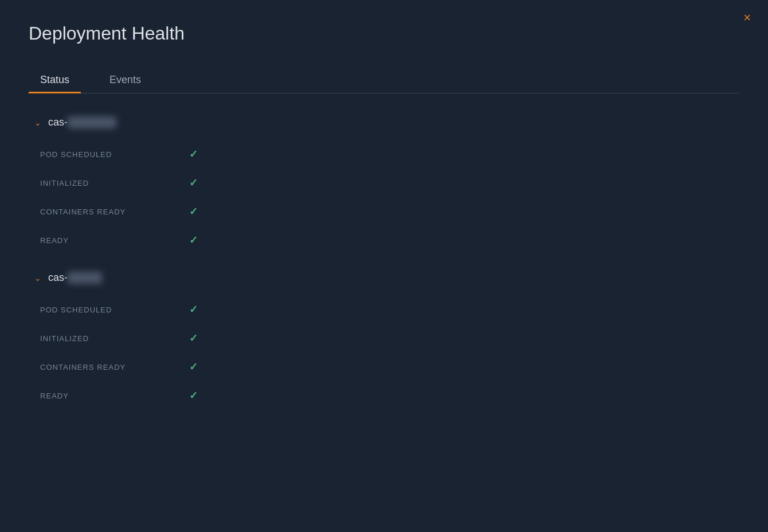 This screenshot has height=532, width=768. Describe the element at coordinates (387, 183) in the screenshot. I see `condition-initialized-1: INITIALIZED ✓` at that location.